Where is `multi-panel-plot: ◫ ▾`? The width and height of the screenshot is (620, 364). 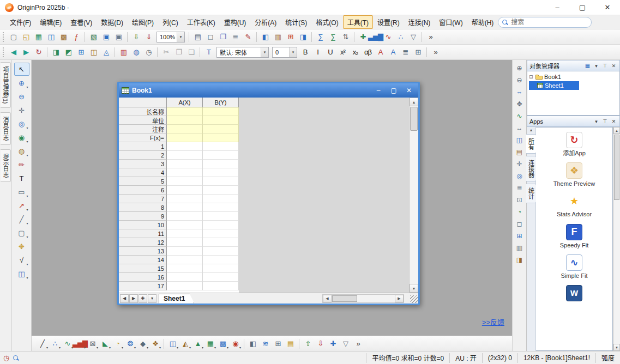 multi-panel-plot: ◫ ▾ is located at coordinates (172, 344).